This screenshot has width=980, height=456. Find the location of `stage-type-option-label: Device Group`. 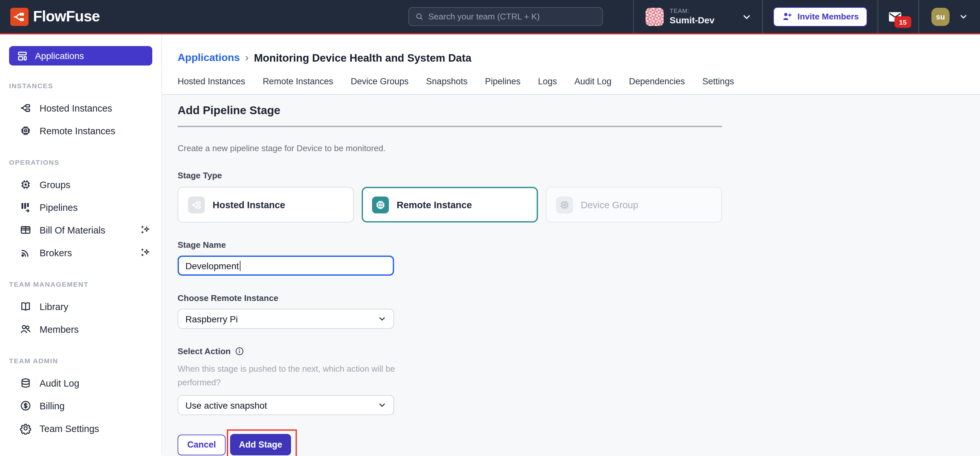

stage-type-option-label: Device Group is located at coordinates (609, 205).